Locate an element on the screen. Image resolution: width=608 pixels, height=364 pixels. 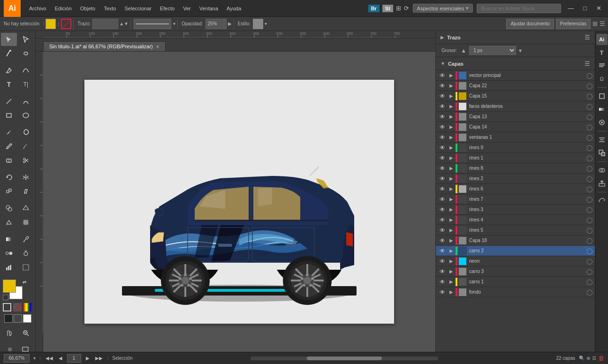
trazo-expand-icon: ▶ is located at coordinates (442, 38).